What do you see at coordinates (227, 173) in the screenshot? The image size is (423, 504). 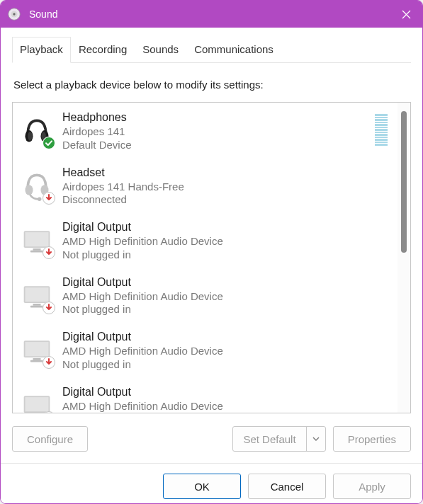 I see `device-name: Headset` at bounding box center [227, 173].